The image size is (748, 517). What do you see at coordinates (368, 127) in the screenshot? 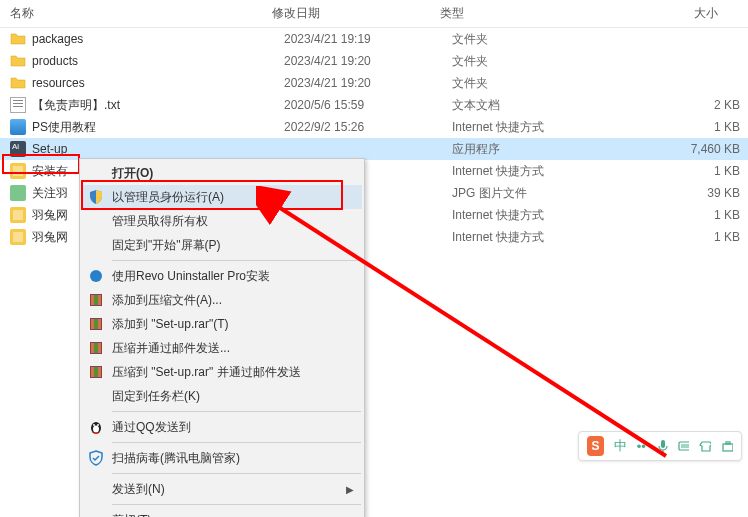
I see `file-date: 2022/9/2 15:26` at bounding box center [368, 127].